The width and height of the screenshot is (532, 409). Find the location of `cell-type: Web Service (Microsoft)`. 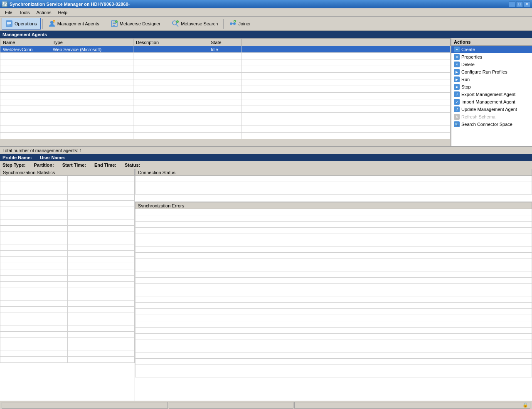

cell-type: Web Service (Microsoft) is located at coordinates (92, 49).